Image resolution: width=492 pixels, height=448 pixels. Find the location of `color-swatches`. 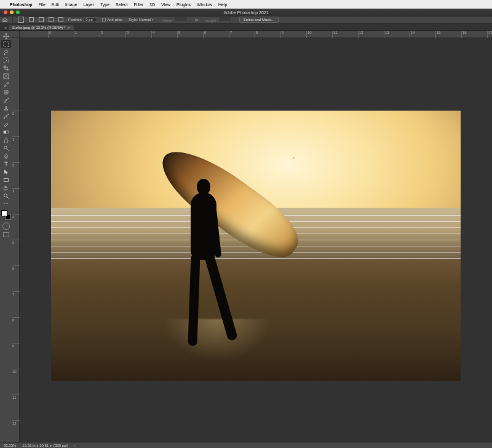

color-swatches is located at coordinates (6, 215).